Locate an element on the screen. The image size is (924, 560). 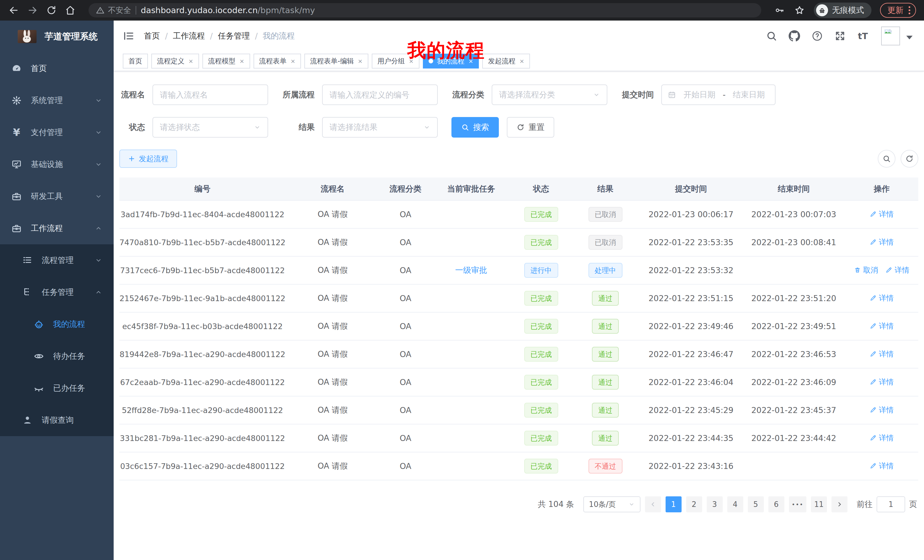
sidebar-item-done-tasks: 已办任务 is located at coordinates (57, 388).